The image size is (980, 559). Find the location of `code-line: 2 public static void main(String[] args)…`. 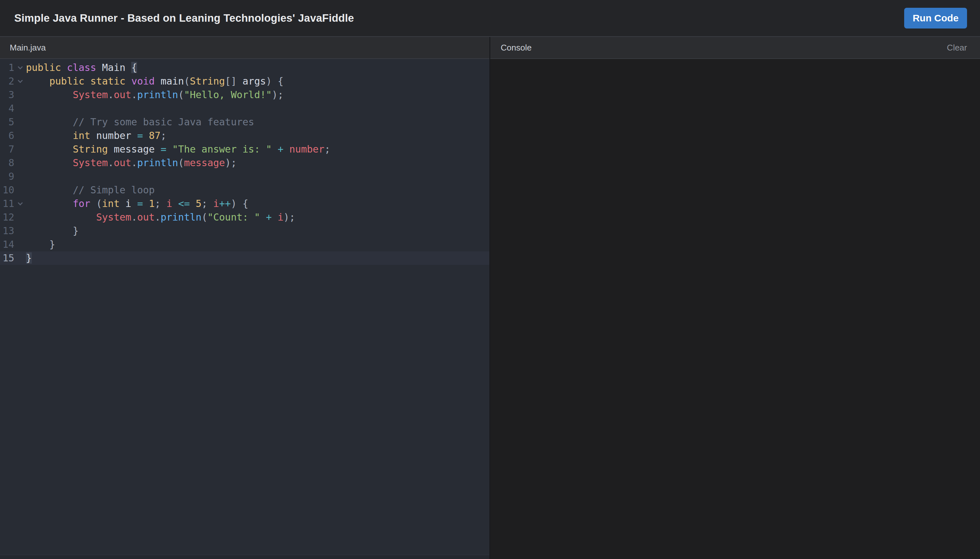

code-line: 2 public static void main(String[] args)… is located at coordinates (245, 81).